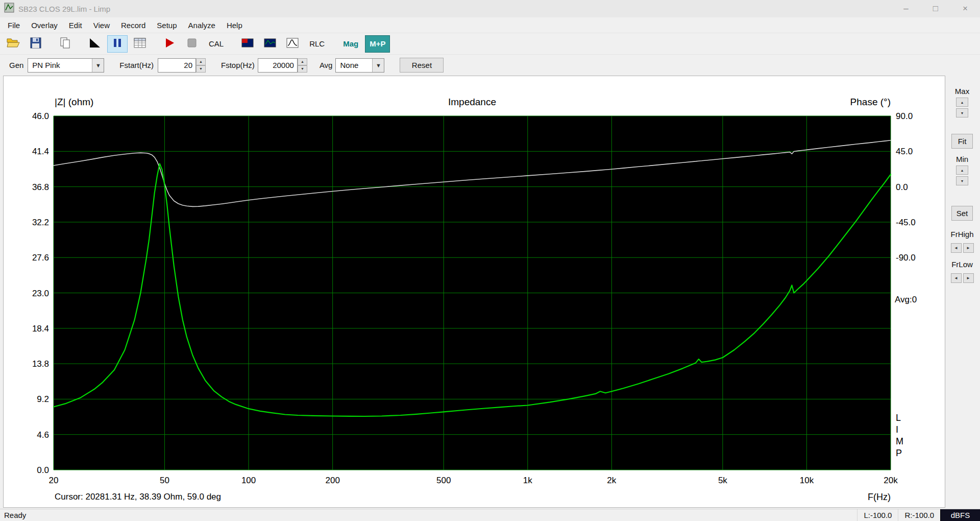 This screenshot has width=980, height=521. I want to click on menu-analyze: Analyze, so click(202, 26).